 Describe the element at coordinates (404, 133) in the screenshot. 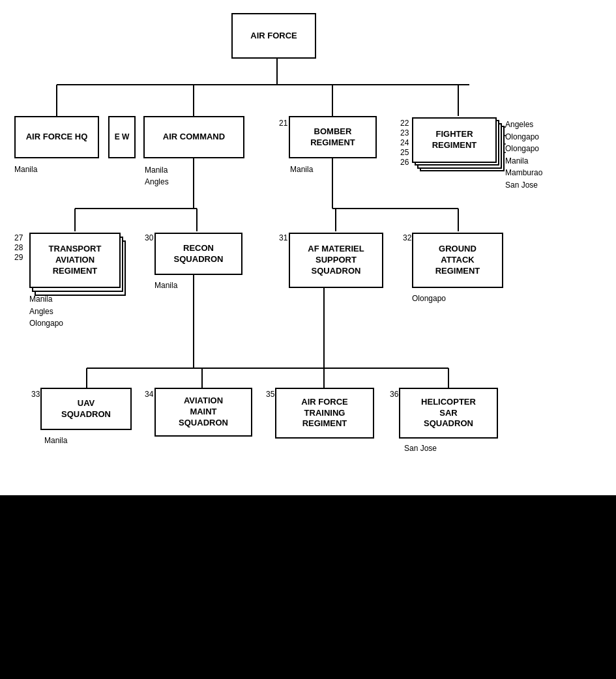

I see `num-23: 23` at that location.